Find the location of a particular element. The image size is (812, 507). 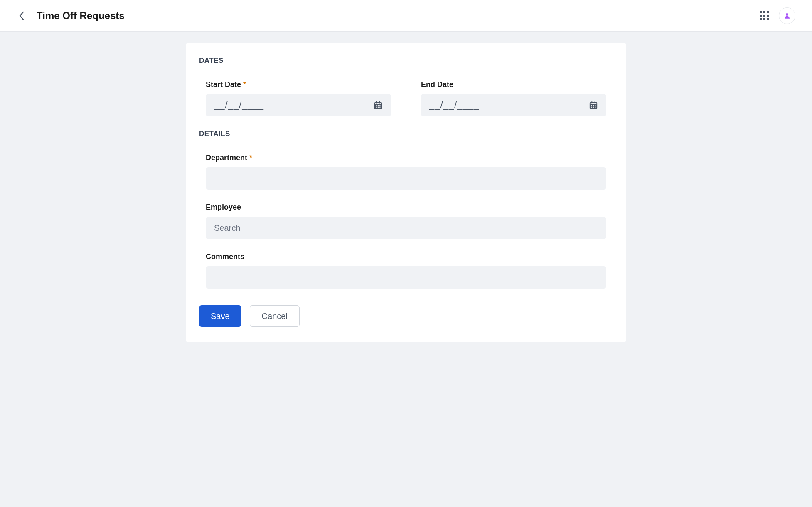

start-date-required: * is located at coordinates (244, 84).